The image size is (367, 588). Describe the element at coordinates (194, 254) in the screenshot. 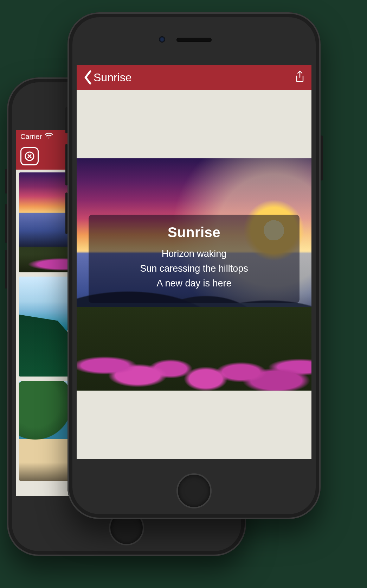

I see `poem-line-1: Horizon waking` at that location.